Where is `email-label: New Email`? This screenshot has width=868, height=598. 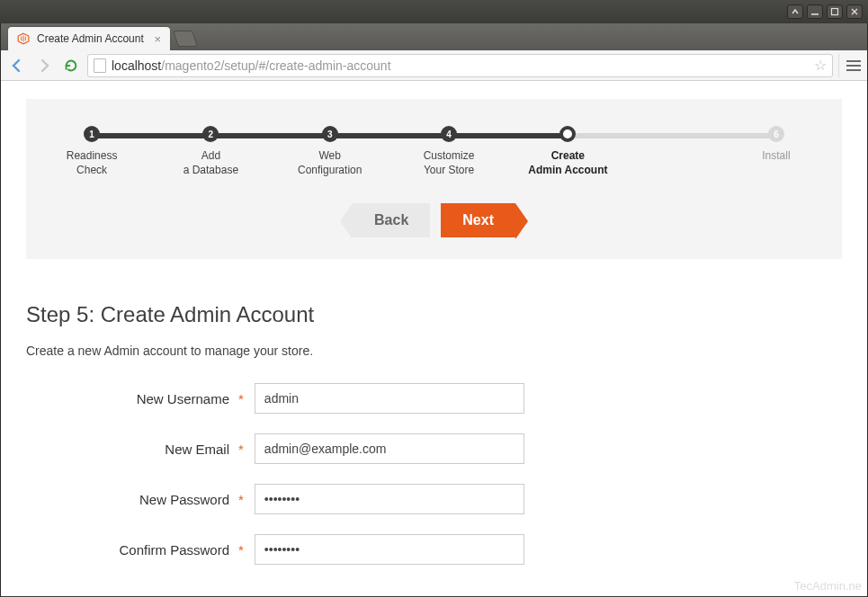
email-label: New Email is located at coordinates (130, 450).